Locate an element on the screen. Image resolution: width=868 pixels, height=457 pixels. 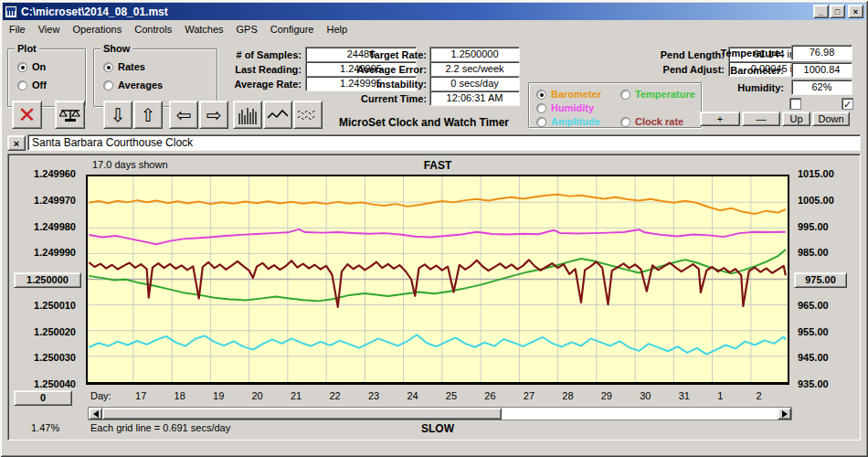
series-amplitude-radio: Amplitude is located at coordinates (568, 122).